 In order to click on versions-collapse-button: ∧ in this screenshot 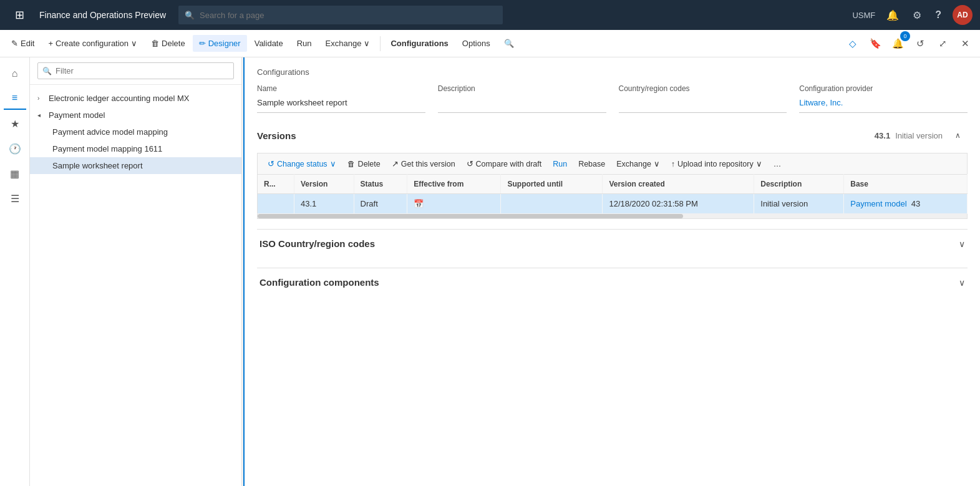, I will do `click(958, 135)`.